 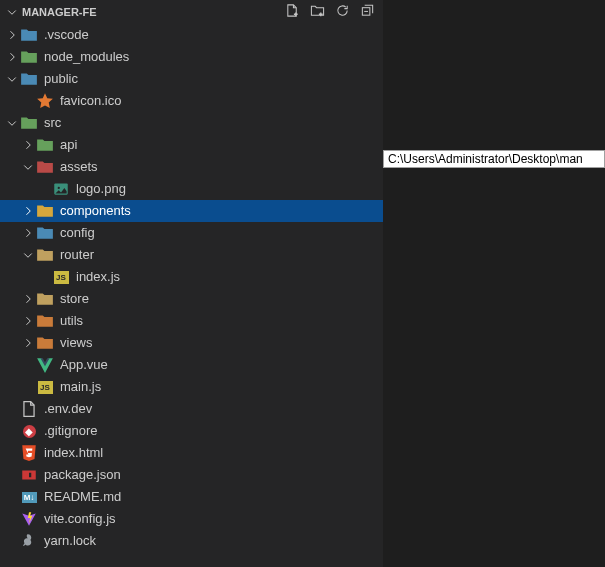 What do you see at coordinates (74, 453) in the screenshot?
I see `tree-label: index.html` at bounding box center [74, 453].